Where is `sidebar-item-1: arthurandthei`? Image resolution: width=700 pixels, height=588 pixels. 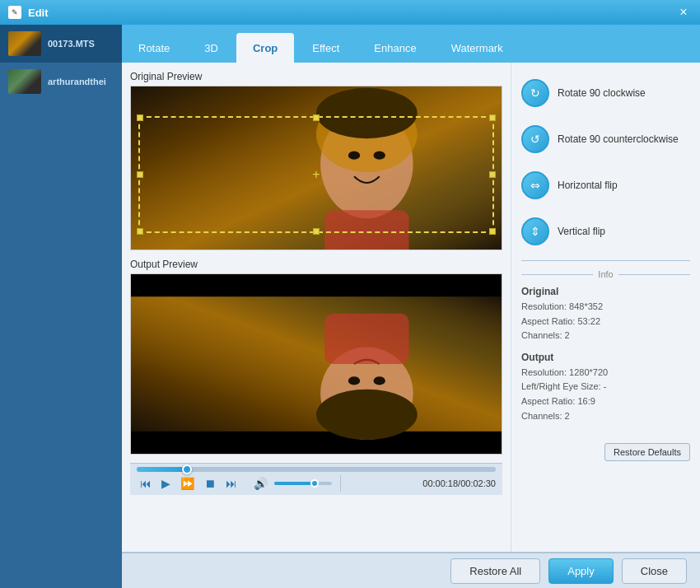 sidebar-item-1: arthurandthei is located at coordinates (61, 82).